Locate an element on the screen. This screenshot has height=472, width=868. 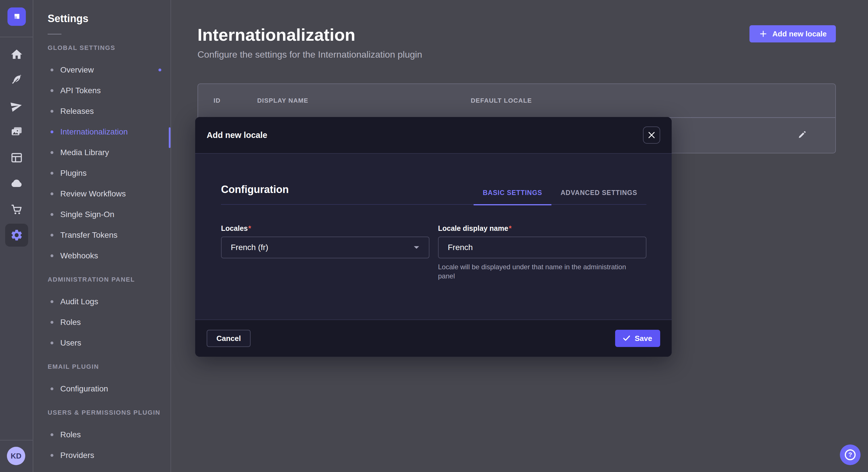
add-new-locale-label: Add new locale is located at coordinates (799, 34).